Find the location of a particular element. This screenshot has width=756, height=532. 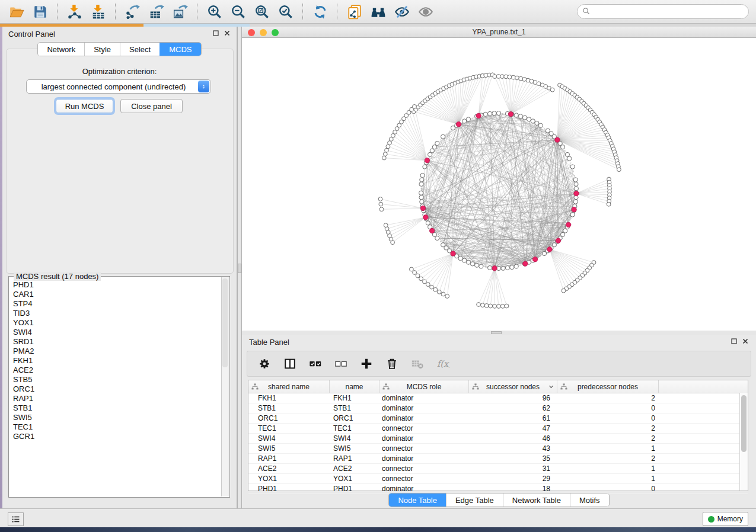

cell-name: ORC1 is located at coordinates (355, 418).